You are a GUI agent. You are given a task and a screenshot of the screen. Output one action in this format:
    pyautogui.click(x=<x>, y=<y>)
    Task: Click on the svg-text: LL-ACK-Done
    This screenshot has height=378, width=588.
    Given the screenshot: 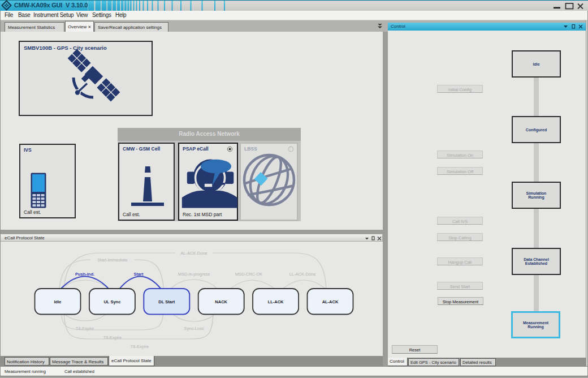 What is the action you would take?
    pyautogui.click(x=303, y=274)
    